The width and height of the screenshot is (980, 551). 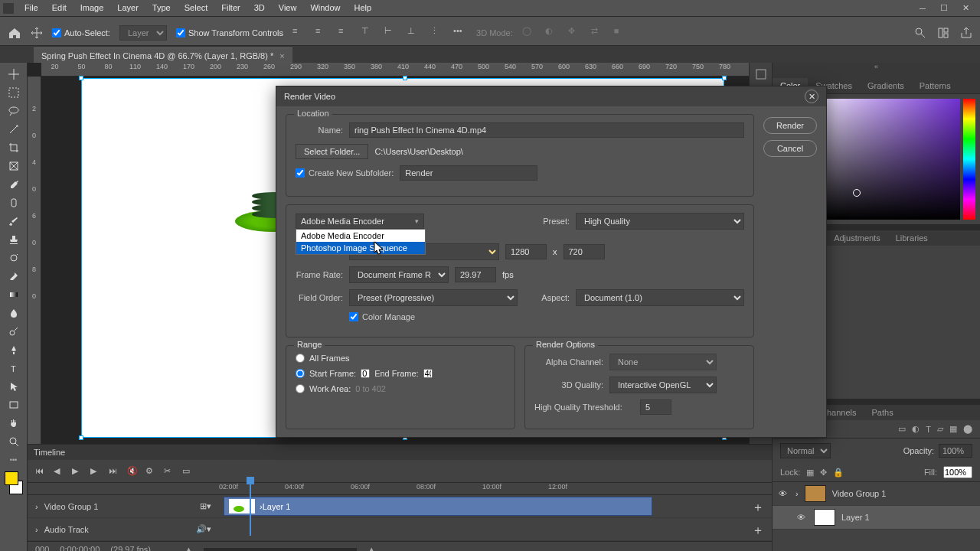 What do you see at coordinates (14, 93) in the screenshot?
I see `marquee-tool` at bounding box center [14, 93].